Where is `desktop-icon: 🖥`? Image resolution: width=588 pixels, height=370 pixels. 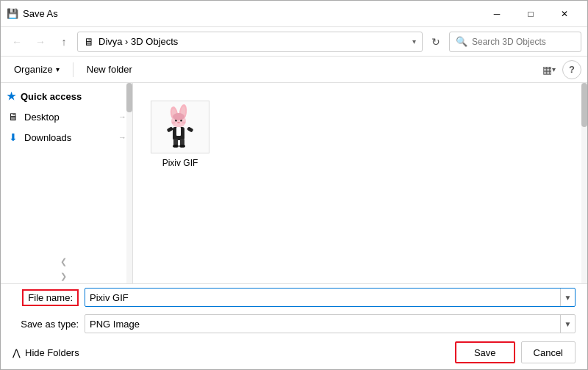 desktop-icon: 🖥 is located at coordinates (13, 117).